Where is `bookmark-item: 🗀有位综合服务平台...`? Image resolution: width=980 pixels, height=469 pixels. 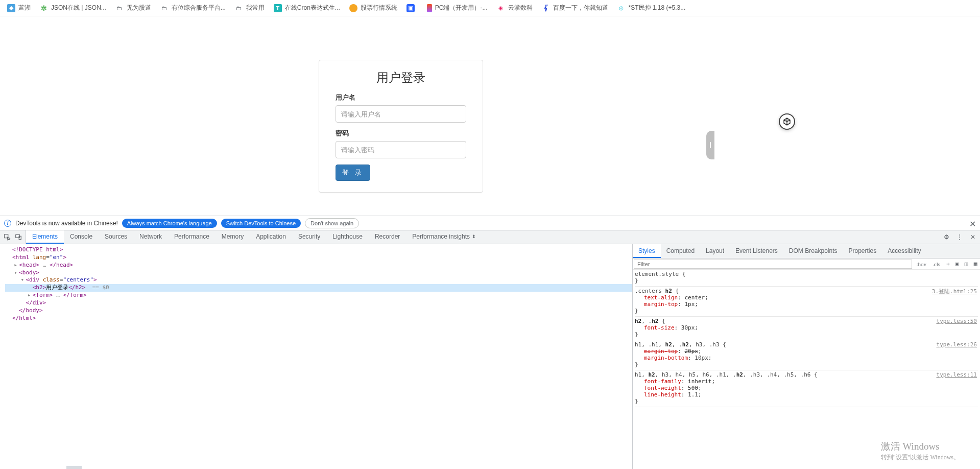
bookmark-item: 🗀有位综合服务平台... is located at coordinates (193, 8).